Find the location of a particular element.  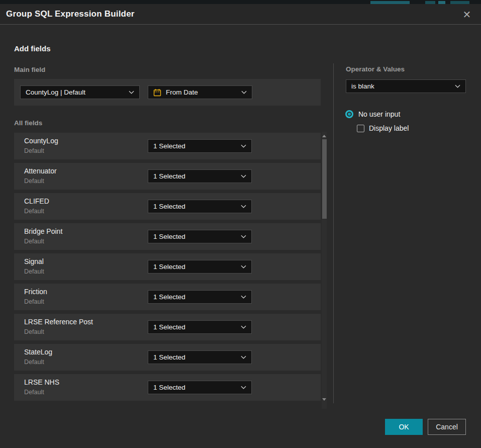

close-icon: ✕ is located at coordinates (467, 15).